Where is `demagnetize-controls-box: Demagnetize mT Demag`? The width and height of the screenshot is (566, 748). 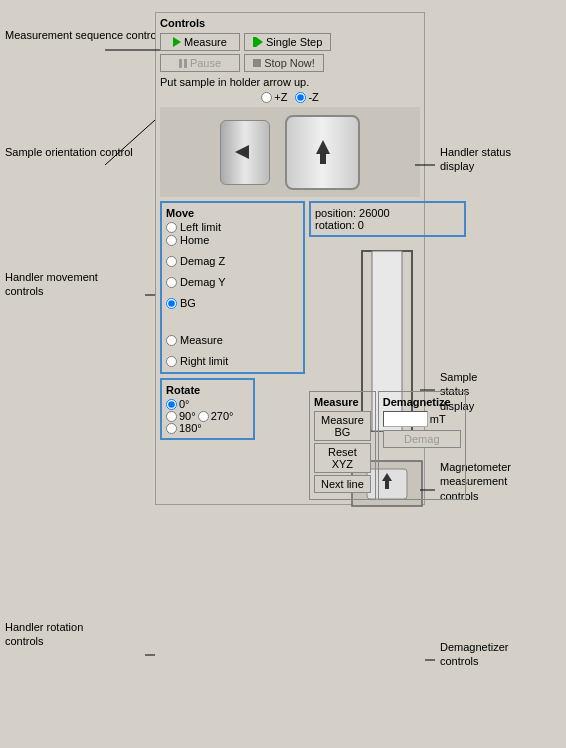 demagnetize-controls-box: Demagnetize mT Demag is located at coordinates (422, 446).